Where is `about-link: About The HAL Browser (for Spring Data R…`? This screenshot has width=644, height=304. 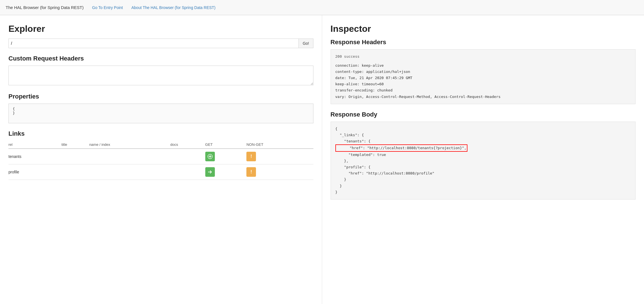
about-link: About The HAL Browser (for Spring Data R… is located at coordinates (173, 8).